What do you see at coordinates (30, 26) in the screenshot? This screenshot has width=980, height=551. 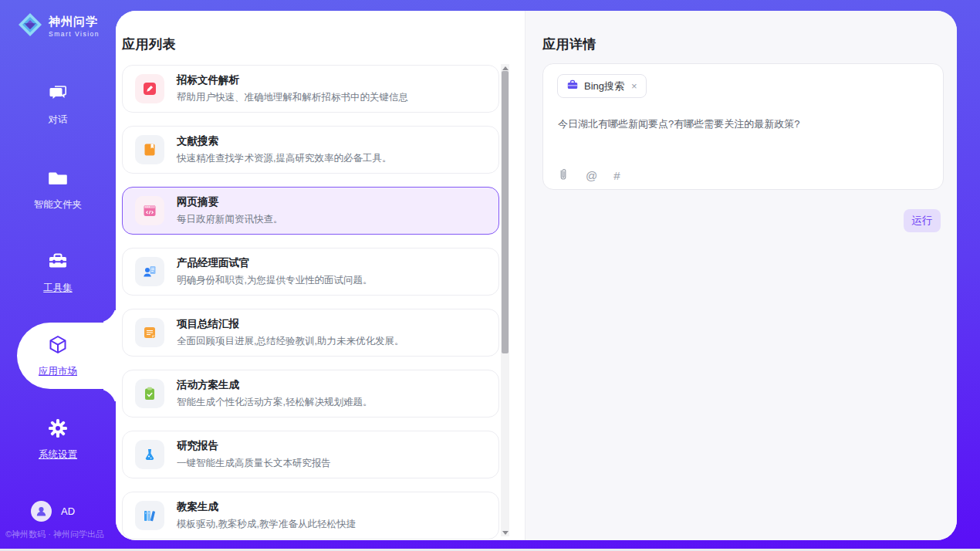 I see `diamond-logo-icon` at bounding box center [30, 26].